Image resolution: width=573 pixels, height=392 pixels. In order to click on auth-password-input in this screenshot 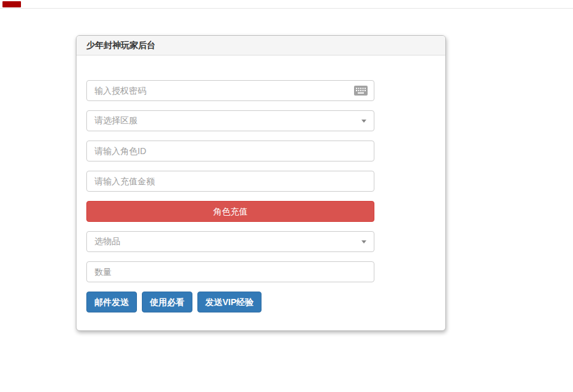, I will do `click(231, 91)`.